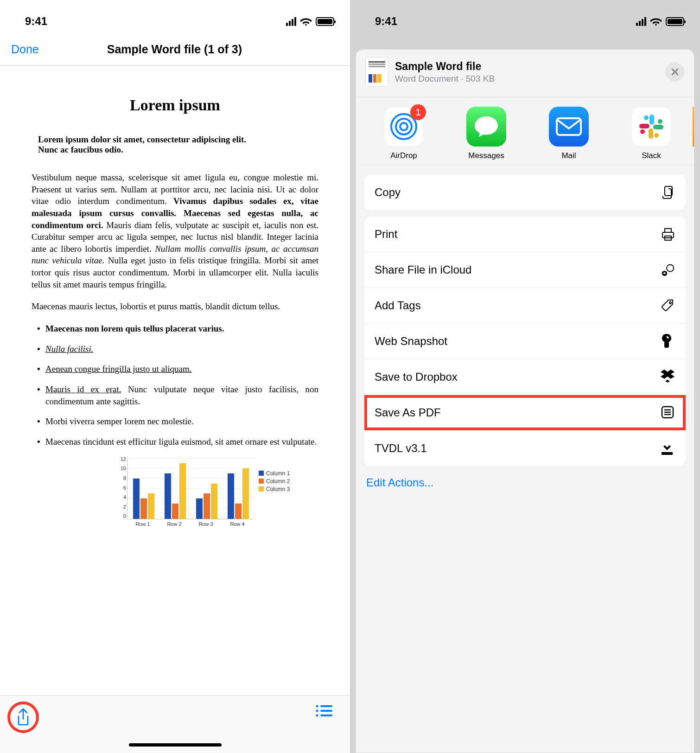  Describe the element at coordinates (651, 134) in the screenshot. I see `slack-app: Slack` at that location.